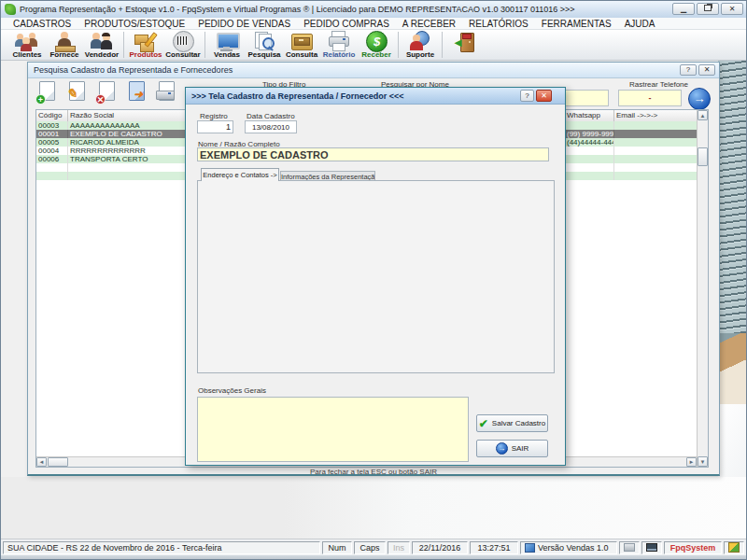 The image size is (747, 560). What do you see at coordinates (227, 55) in the screenshot?
I see `toolbar-label: Vendas` at bounding box center [227, 55].